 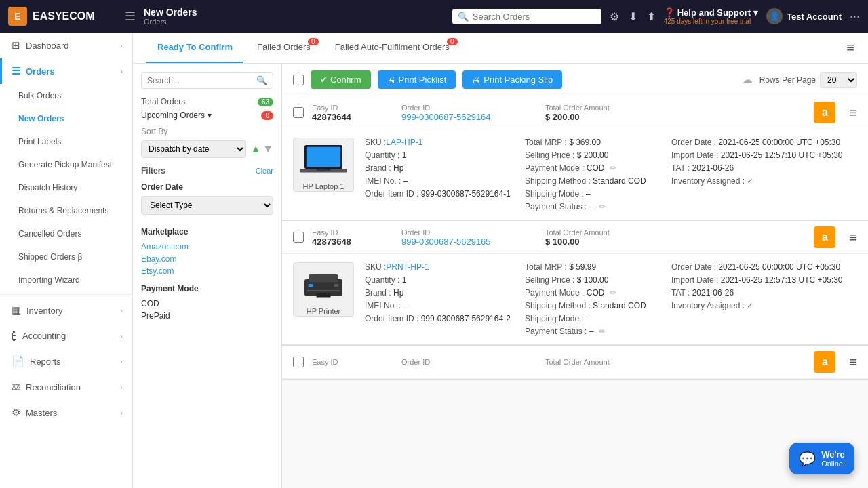 I want to click on sidebar-item-bulk-orders: Bulk Orders, so click(x=66, y=96).